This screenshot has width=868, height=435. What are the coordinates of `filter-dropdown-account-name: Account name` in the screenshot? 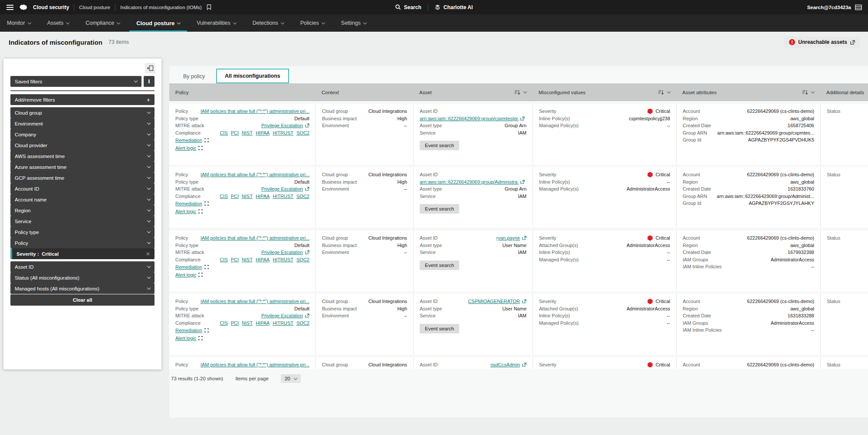 It's located at (82, 200).